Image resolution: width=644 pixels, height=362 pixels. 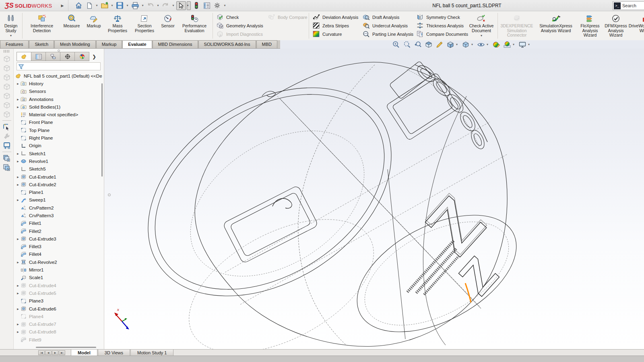 I want to click on tab-sketch: Sketch, so click(x=41, y=44).